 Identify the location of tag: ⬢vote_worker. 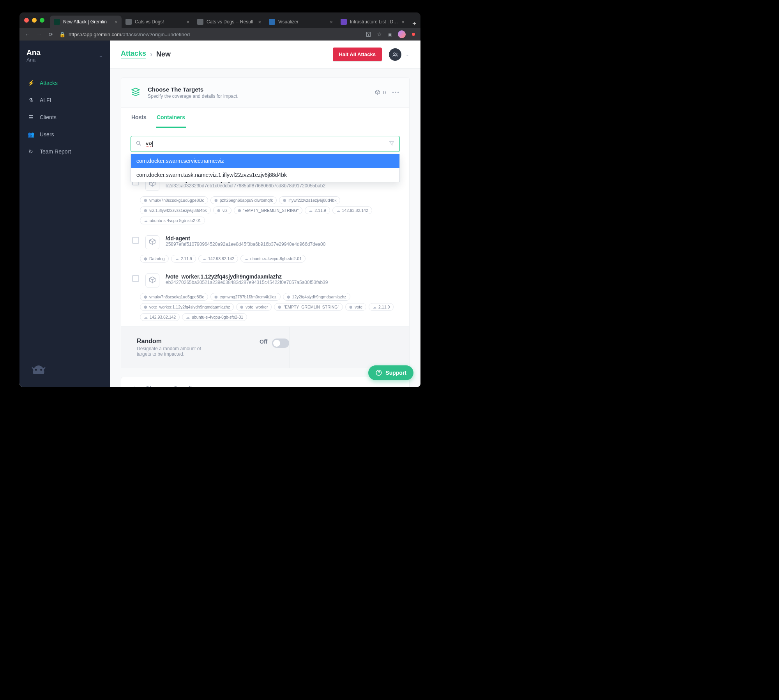
(254, 307).